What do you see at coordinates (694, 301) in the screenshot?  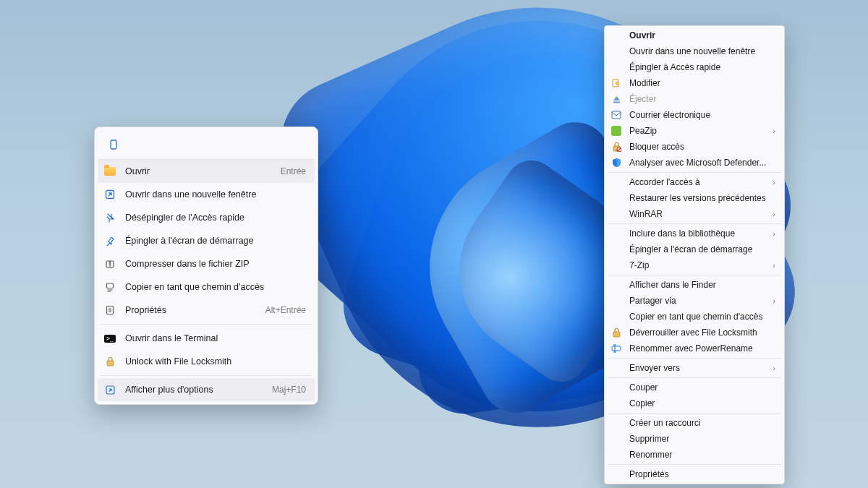 I see `menu-item: Partager via›` at bounding box center [694, 301].